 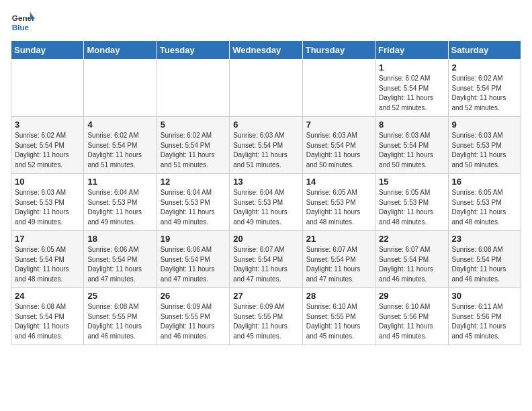 I want to click on weekday-header: Tuesday, so click(x=193, y=50).